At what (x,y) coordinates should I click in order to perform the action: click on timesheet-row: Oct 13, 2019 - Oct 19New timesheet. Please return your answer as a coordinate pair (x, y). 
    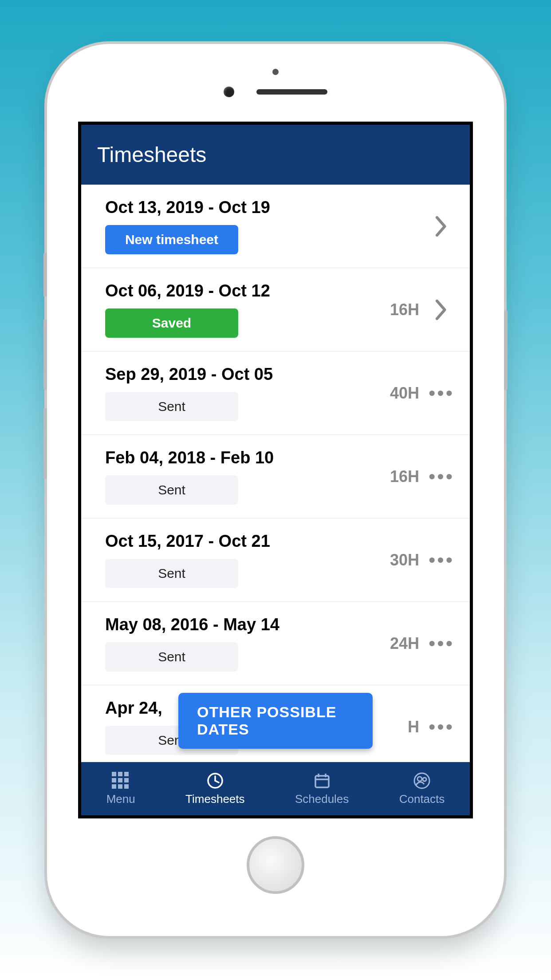
    Looking at the image, I should click on (276, 226).